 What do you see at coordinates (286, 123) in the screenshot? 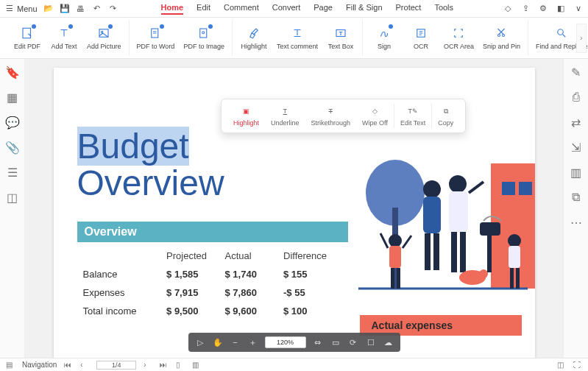
I see `ctx-label: Underline` at bounding box center [286, 123].